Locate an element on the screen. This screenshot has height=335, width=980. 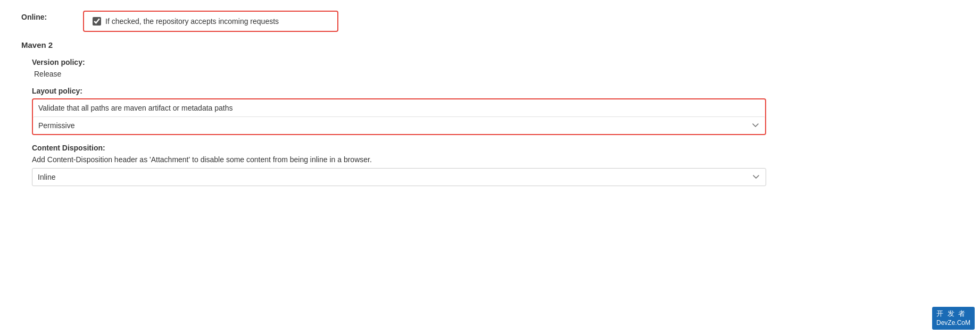
online-checkbox is located at coordinates (97, 21).